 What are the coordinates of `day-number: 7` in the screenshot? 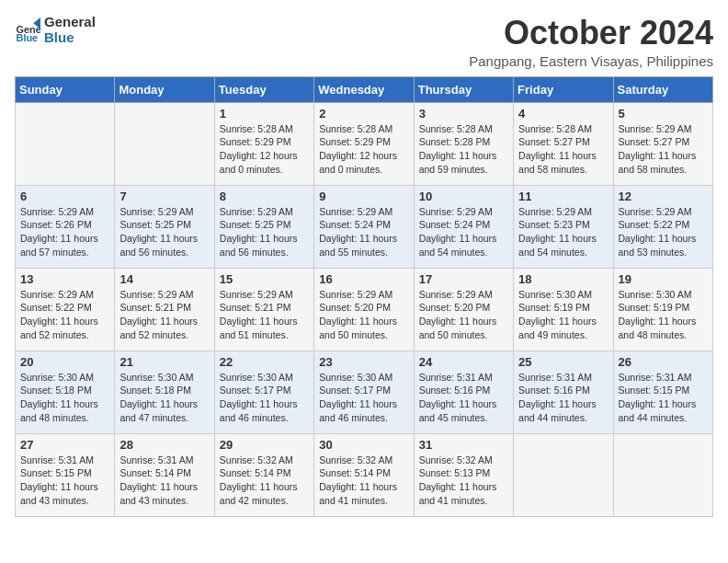 It's located at (164, 197).